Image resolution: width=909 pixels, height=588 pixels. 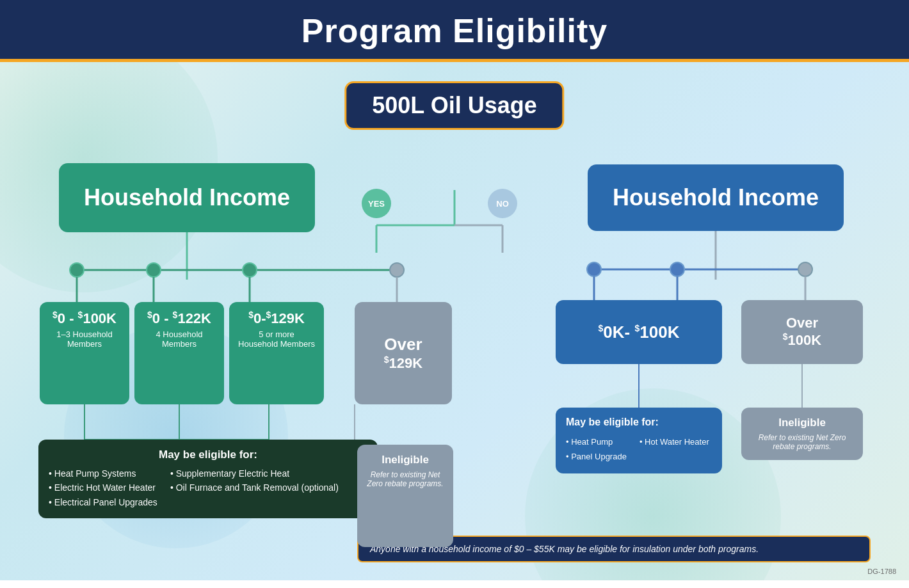 I want to click on right-eligible-col1: • Heat Pump • Panel Upgrade, so click(x=597, y=449).